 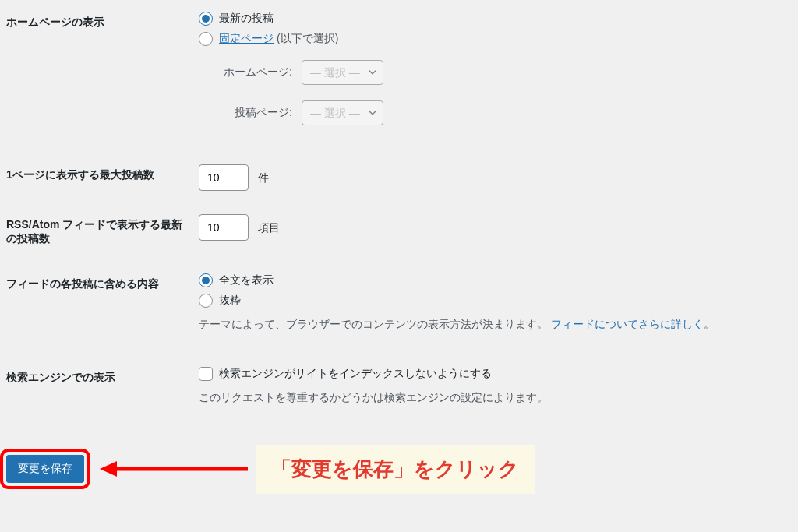 What do you see at coordinates (95, 178) in the screenshot?
I see `label-posts-per-page: 1ページに表示する最大投稿数` at bounding box center [95, 178].